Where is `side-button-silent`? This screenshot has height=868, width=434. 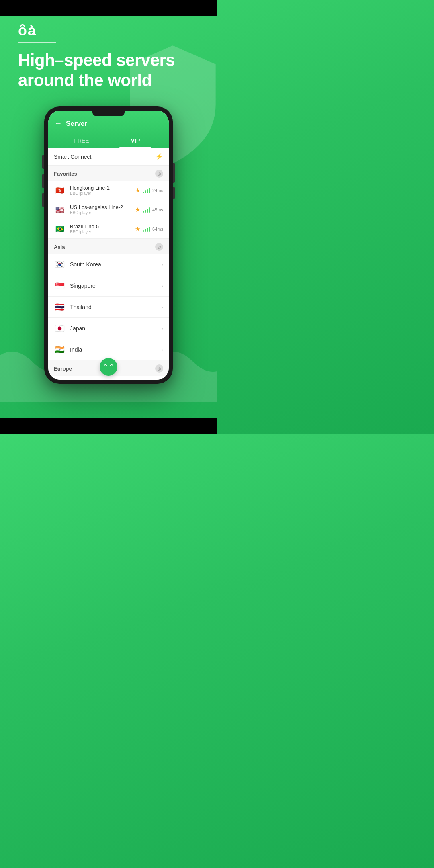
side-button-silent is located at coordinates (43, 200).